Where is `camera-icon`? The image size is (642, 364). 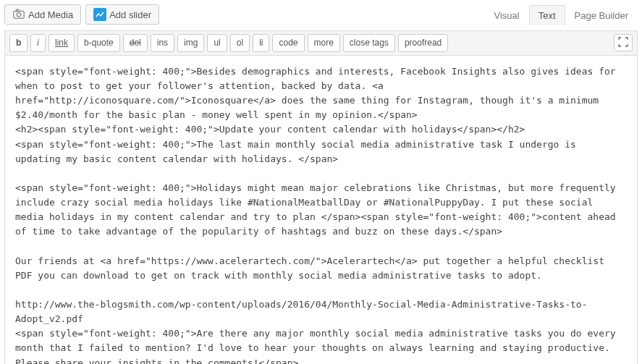
camera-icon is located at coordinates (19, 14).